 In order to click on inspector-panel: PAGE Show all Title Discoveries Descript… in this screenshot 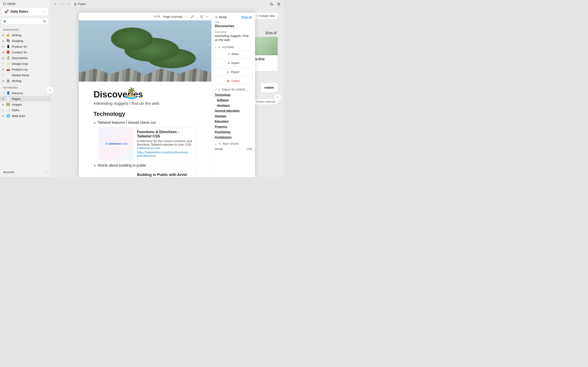, I will do `click(233, 95)`.